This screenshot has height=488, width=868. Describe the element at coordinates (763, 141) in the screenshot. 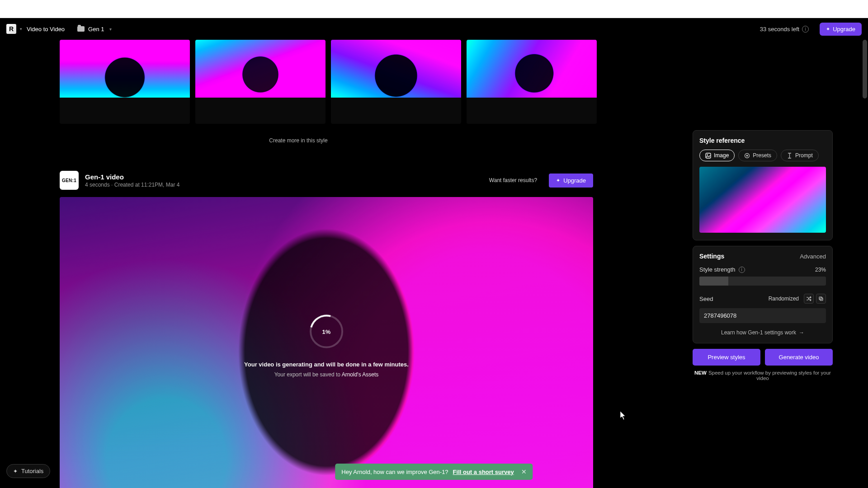

I see `style-reference-title: Style reference` at that location.